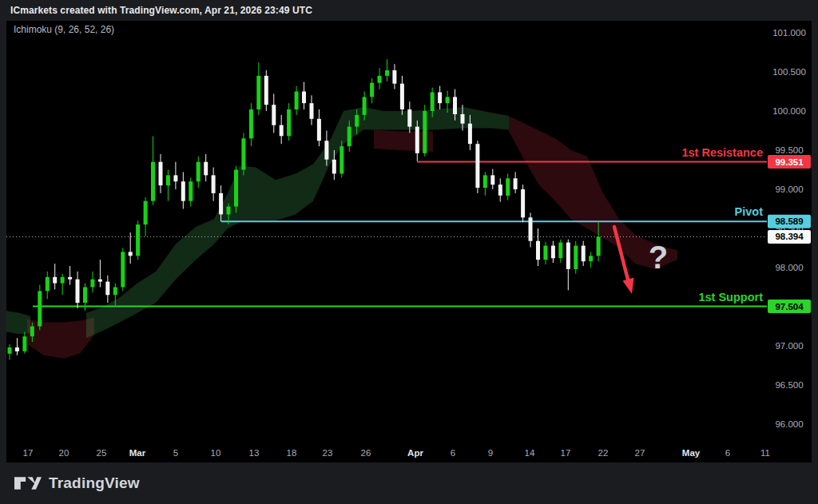  I want to click on pivot-price-badge-text: 98.589, so click(789, 221).